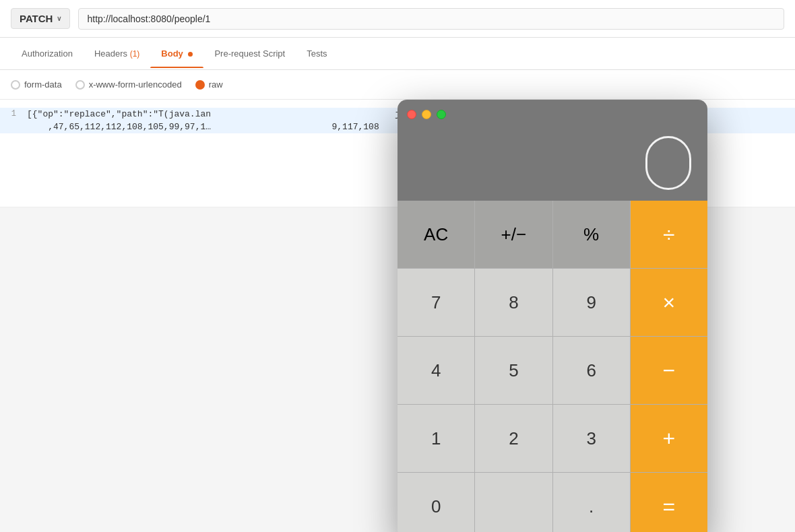 This screenshot has width=795, height=532. I want to click on calc-btn-divide: ÷, so click(669, 234).